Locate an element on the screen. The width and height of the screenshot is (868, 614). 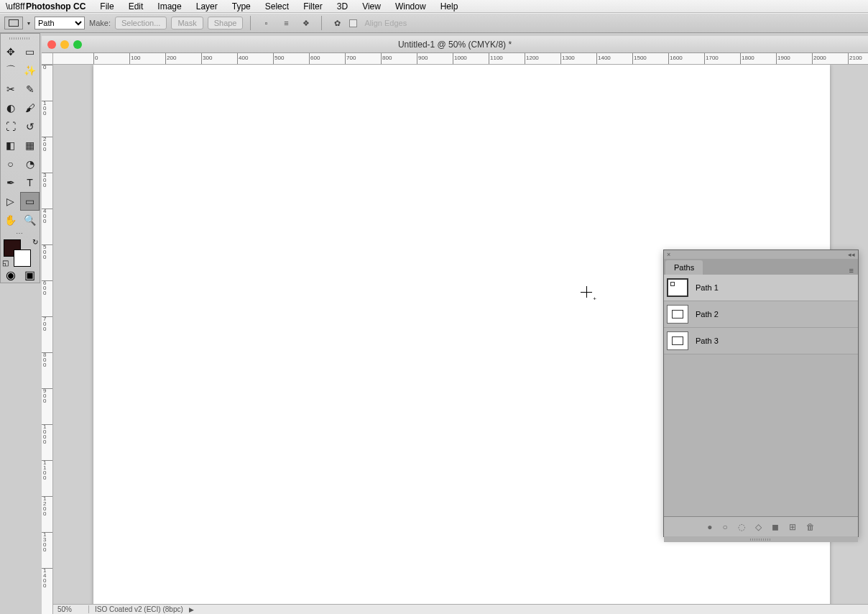
paths-panel-footer: ● ○ ◌ ◇ ◼ ⊞ 🗑 is located at coordinates (761, 526).